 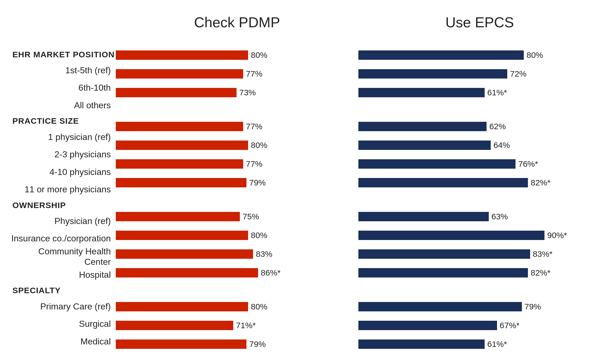 I want to click on pdmp-bar-wrapper-7: 77%, so click(x=237, y=164).